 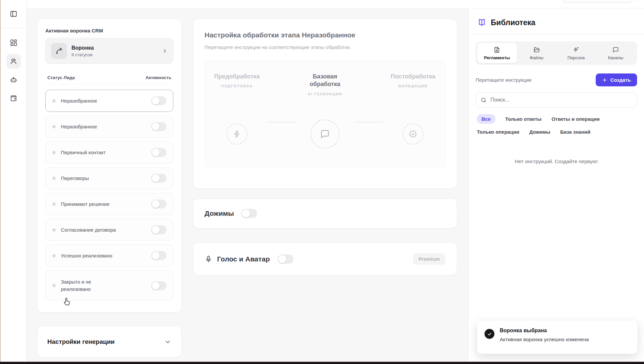 I want to click on filter-all: Все, so click(x=486, y=119).